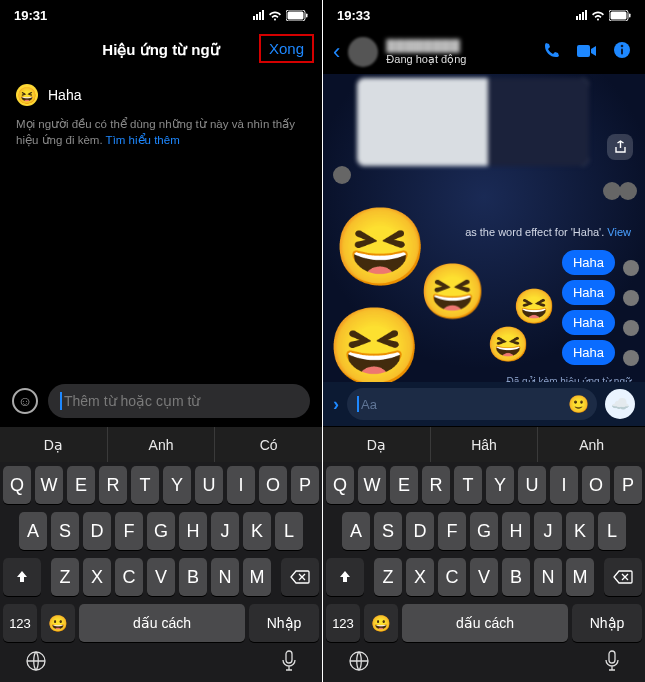 This screenshot has height=682, width=645. I want to click on emoji-picker-button: ☺, so click(25, 401).